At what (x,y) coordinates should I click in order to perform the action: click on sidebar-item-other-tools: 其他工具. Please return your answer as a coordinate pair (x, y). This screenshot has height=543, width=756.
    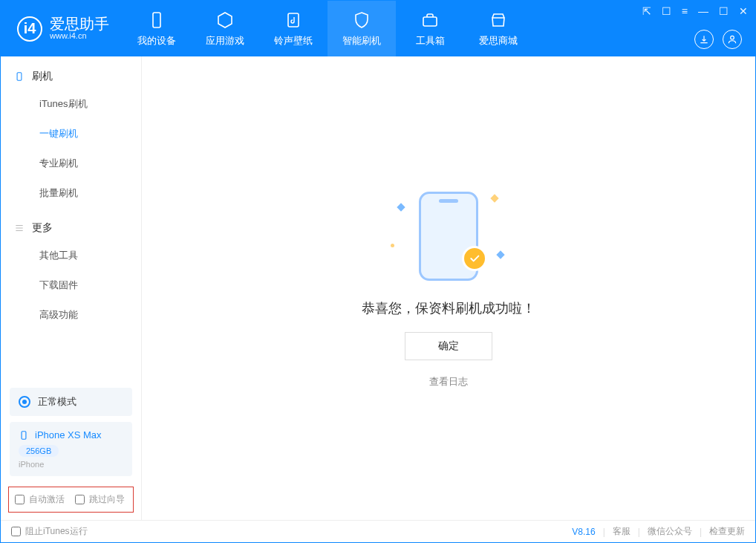
    Looking at the image, I should click on (71, 256).